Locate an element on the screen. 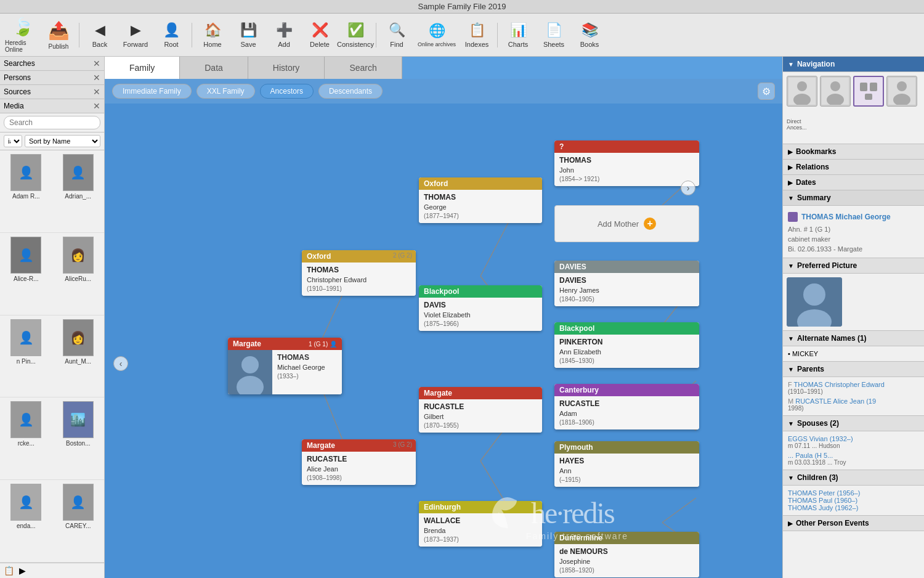 The image size is (924, 578). alt-names-header: ▼ Alternate Names (1) is located at coordinates (854, 339).